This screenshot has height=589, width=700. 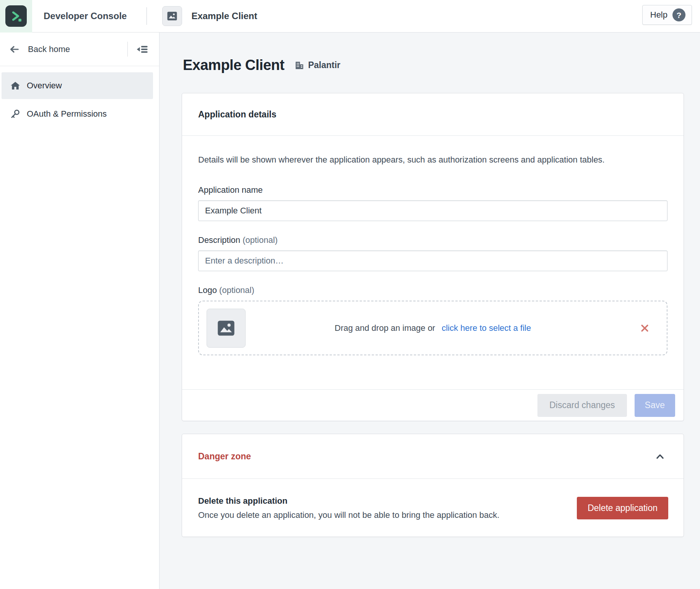 I want to click on danger-zone-card: Danger zone Delete this application Once…, so click(x=433, y=485).